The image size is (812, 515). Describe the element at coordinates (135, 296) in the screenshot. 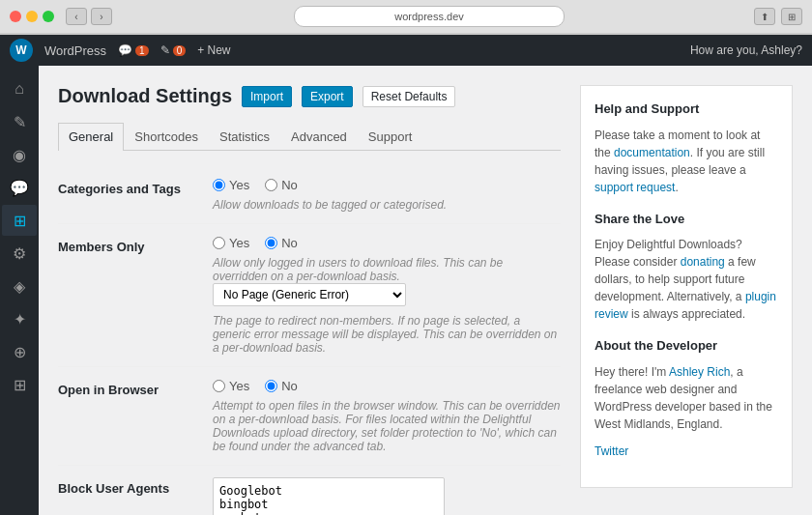

I see `members-only-label: Members Only` at that location.